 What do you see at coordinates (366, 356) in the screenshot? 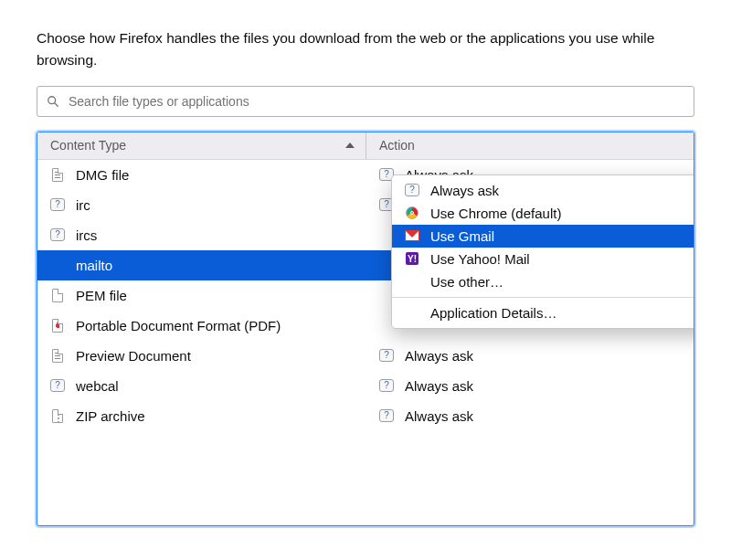
I see `table-row: Preview DocumentAlways ask` at bounding box center [366, 356].